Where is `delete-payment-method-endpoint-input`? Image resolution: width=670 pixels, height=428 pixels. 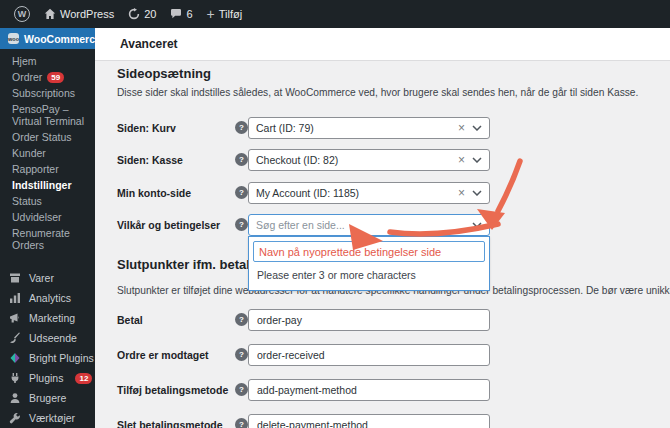
delete-payment-method-endpoint-input is located at coordinates (369, 421).